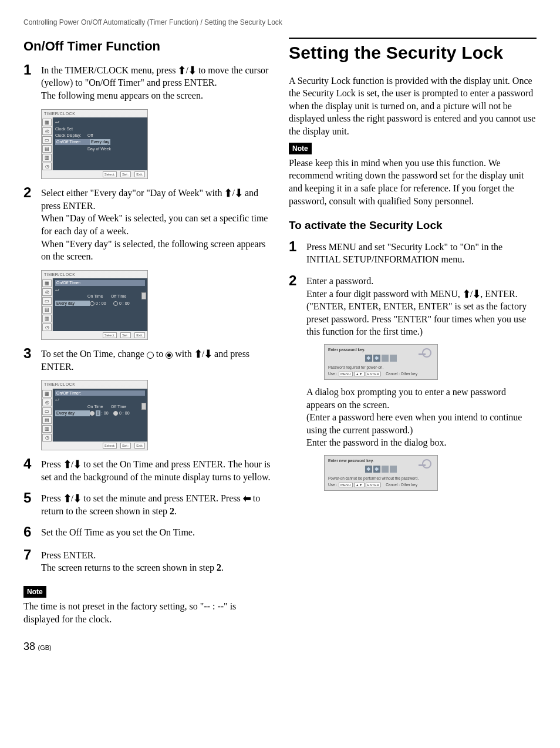 This screenshot has width=560, height=748. I want to click on page-number: 38 (GB), so click(147, 646).